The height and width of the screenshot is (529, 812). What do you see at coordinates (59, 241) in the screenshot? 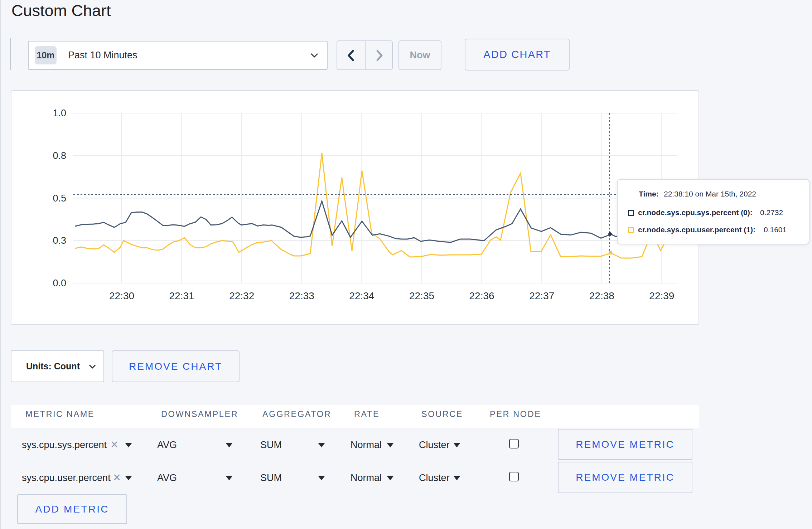
I see `svg-text: 0.3` at bounding box center [59, 241].